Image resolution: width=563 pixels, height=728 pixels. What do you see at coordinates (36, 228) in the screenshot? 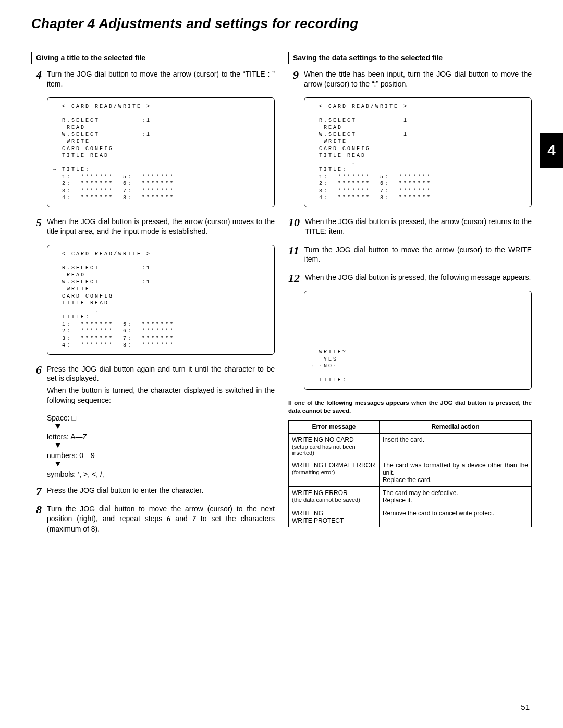
I see `step-number: 5` at bounding box center [36, 228].